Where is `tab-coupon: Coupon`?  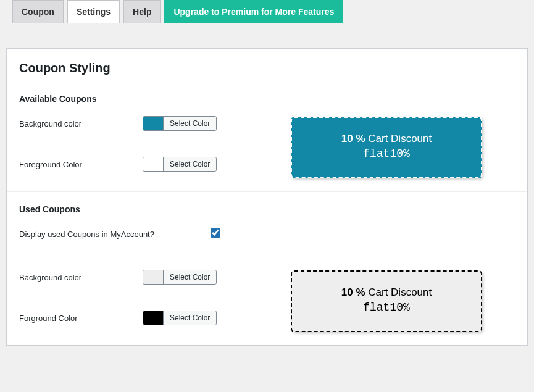 tab-coupon: Coupon is located at coordinates (38, 12).